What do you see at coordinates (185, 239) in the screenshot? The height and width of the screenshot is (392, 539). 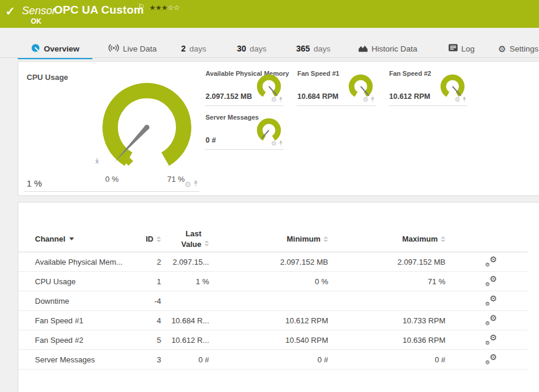 I see `column-header-last-value: Last Value` at bounding box center [185, 239].